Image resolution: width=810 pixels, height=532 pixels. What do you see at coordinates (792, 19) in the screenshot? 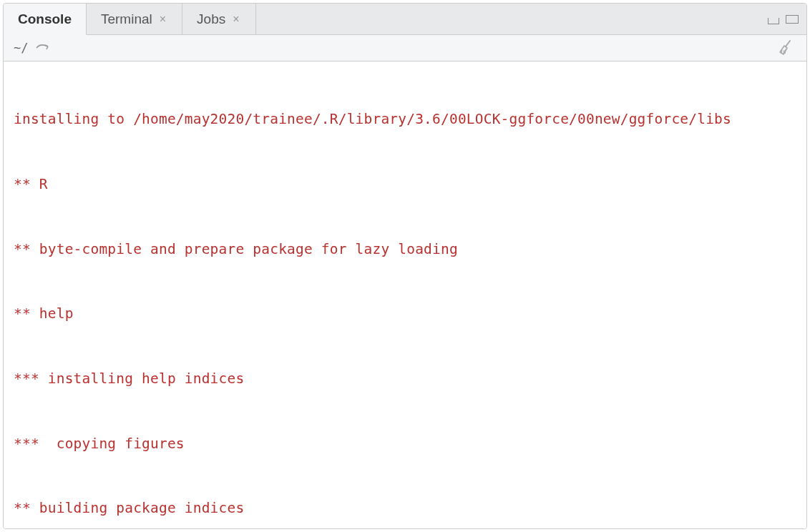
I see `maximize-panel-icon` at bounding box center [792, 19].